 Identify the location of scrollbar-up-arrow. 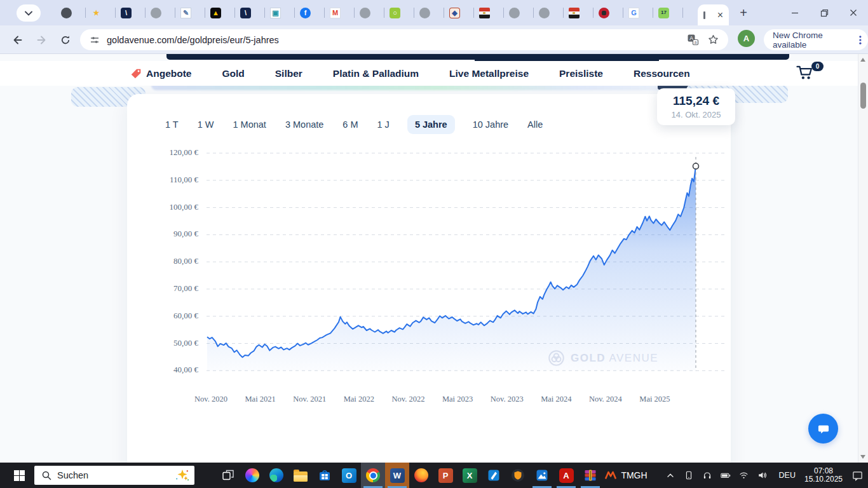
(863, 60).